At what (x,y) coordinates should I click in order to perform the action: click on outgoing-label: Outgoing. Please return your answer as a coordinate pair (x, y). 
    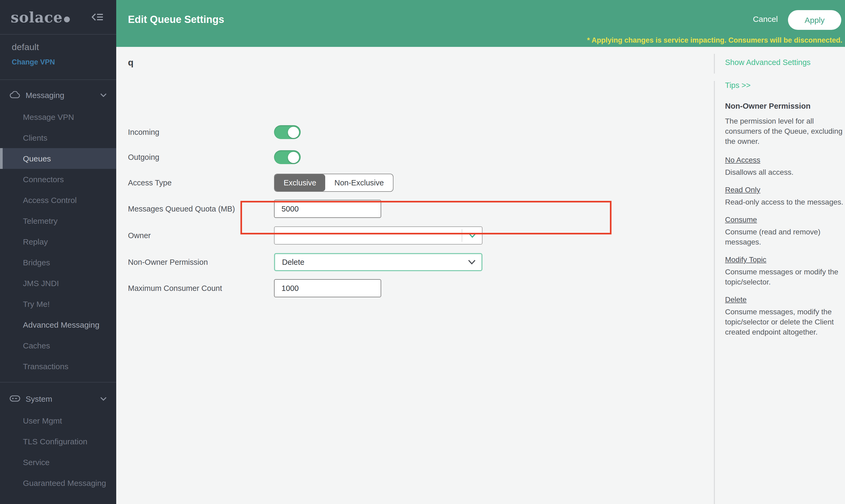
    Looking at the image, I should click on (201, 157).